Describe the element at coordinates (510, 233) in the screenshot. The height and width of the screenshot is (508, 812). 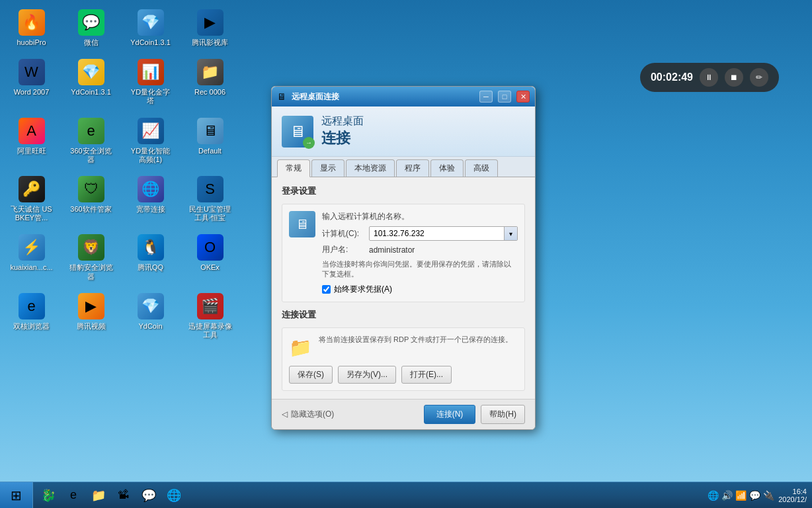
I see `dropdown-arrow: ▾` at that location.